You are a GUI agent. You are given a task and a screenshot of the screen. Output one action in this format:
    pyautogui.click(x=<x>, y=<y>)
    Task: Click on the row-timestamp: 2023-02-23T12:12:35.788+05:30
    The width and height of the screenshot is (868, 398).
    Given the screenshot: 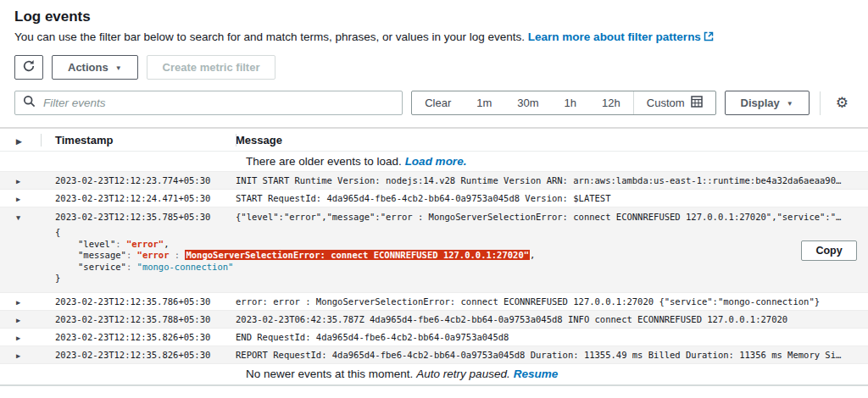 What is the action you would take?
    pyautogui.click(x=138, y=319)
    